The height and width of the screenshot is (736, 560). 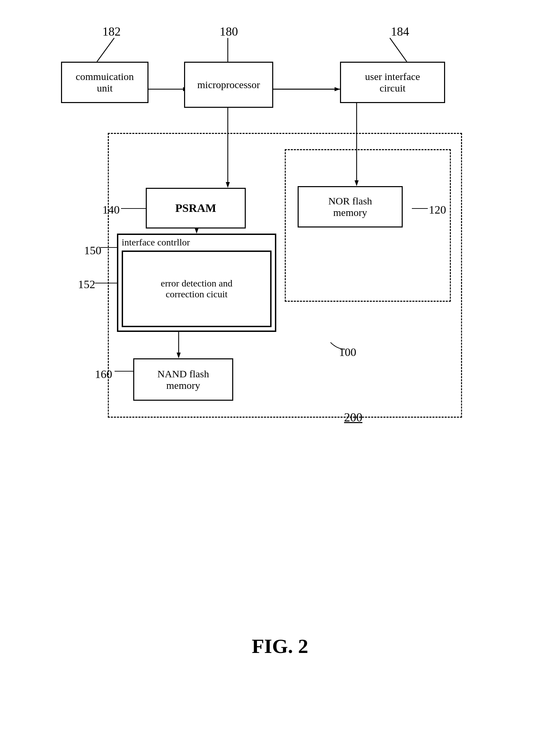 I want to click on error-detection-label: error detection andcorrection cicuit, so click(x=197, y=289).